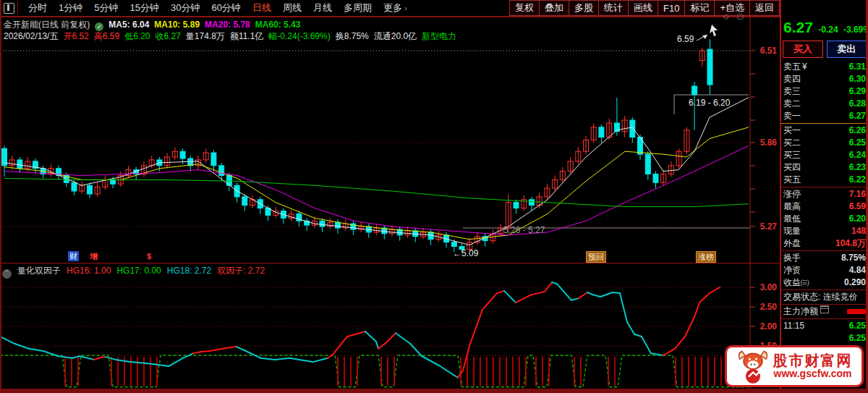 This screenshot has height=393, width=868. I want to click on collapse-icon: ˇ, so click(7, 274).